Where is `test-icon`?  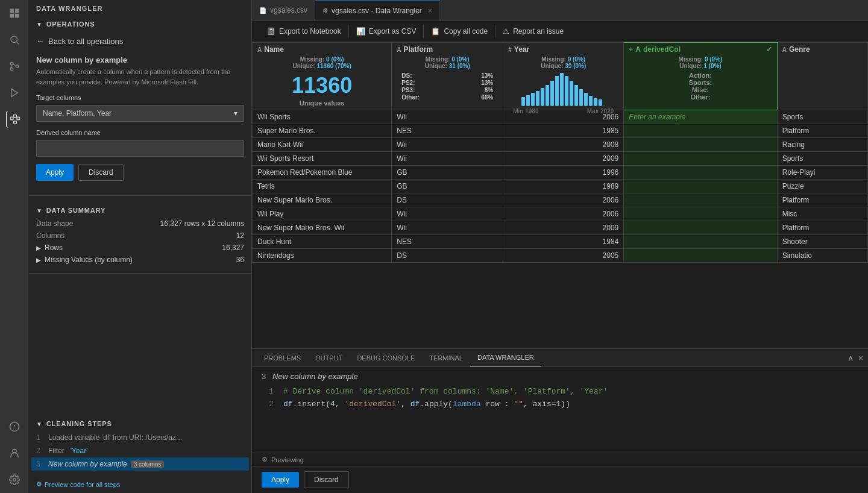
test-icon is located at coordinates (14, 427).